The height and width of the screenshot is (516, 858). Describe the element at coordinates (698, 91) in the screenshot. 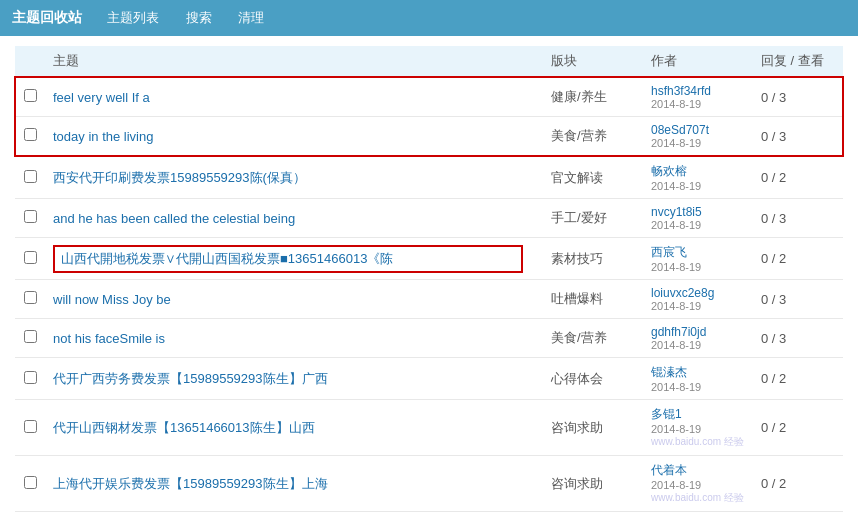

I see `author-name: hsfh3f34rfd` at that location.